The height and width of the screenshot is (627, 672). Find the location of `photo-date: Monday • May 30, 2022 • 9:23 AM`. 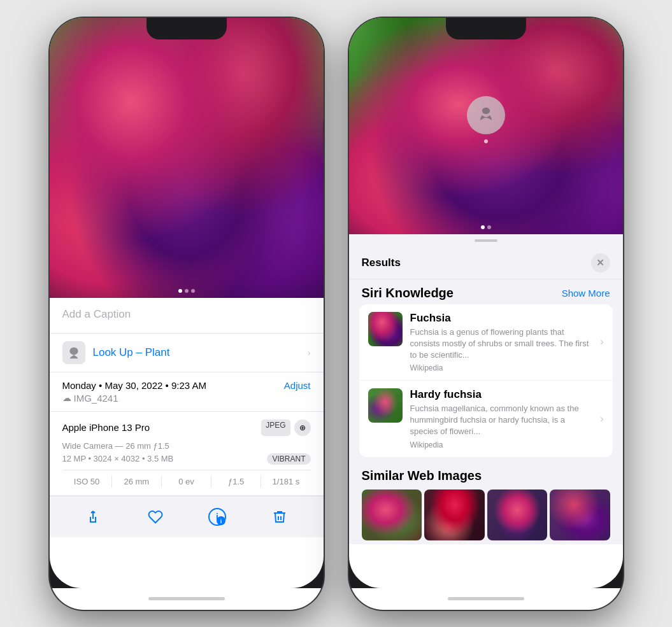

photo-date: Monday • May 30, 2022 • 9:23 AM is located at coordinates (134, 386).